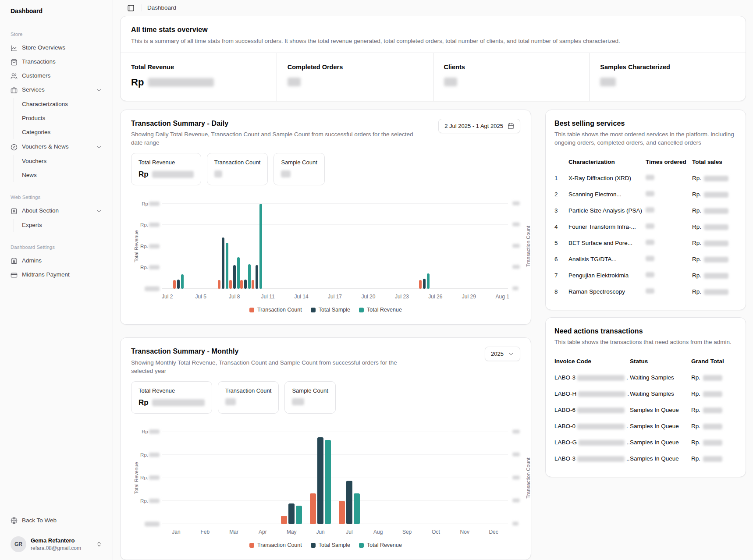  I want to click on service-name: Scanning Electron..., so click(607, 195).